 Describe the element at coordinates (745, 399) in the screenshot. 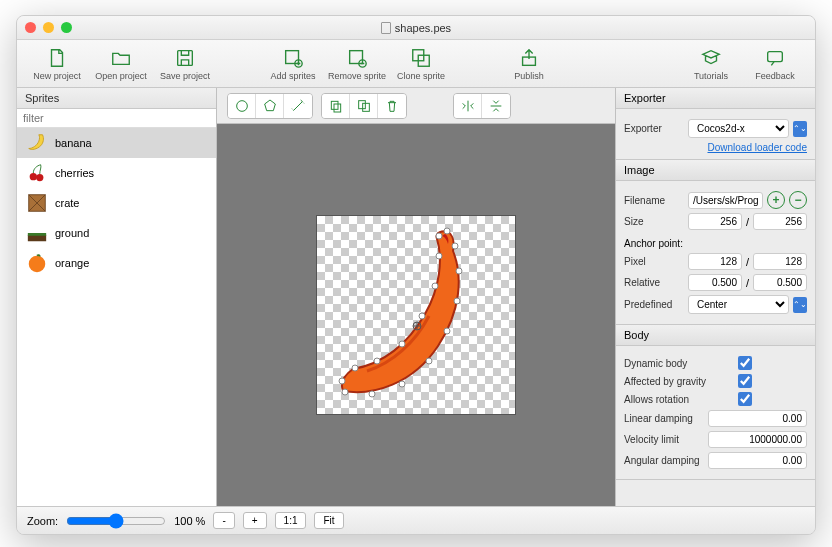

I see `rotation-checkbox` at that location.